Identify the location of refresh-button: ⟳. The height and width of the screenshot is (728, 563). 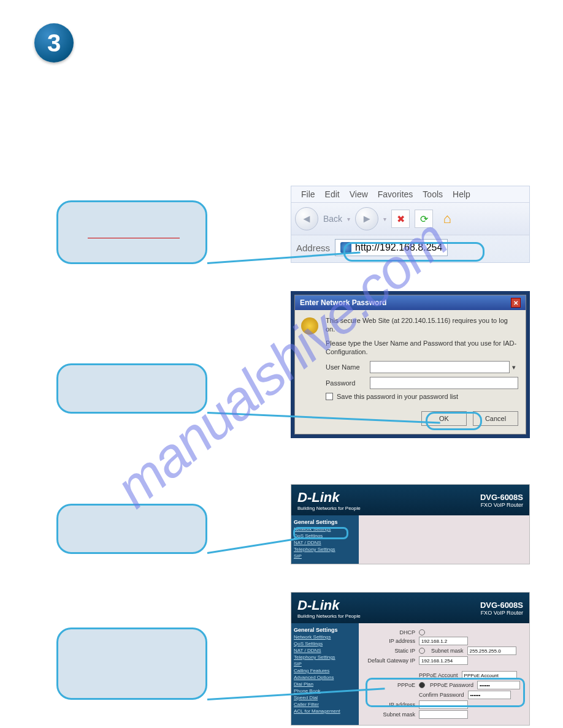
(424, 219).